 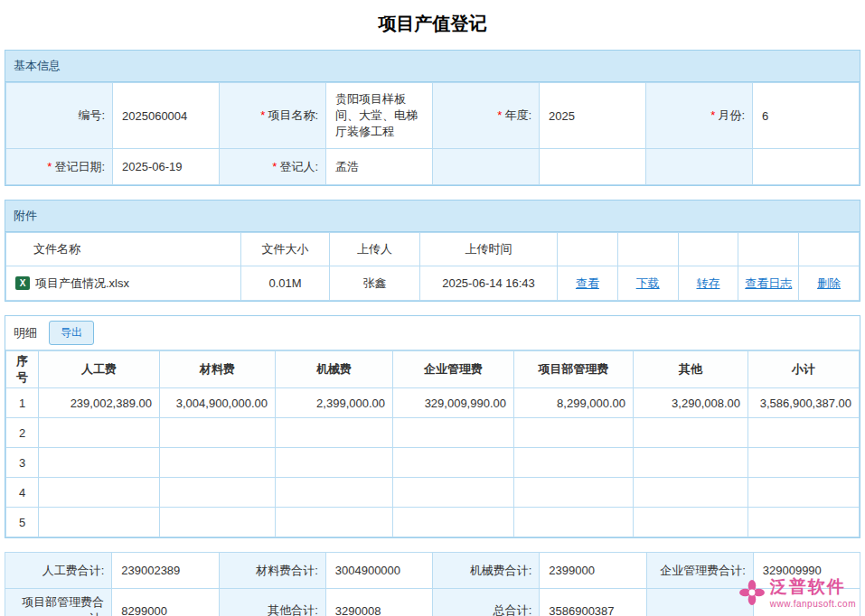 What do you see at coordinates (23, 434) in the screenshot?
I see `detail-seq: 2` at bounding box center [23, 434].